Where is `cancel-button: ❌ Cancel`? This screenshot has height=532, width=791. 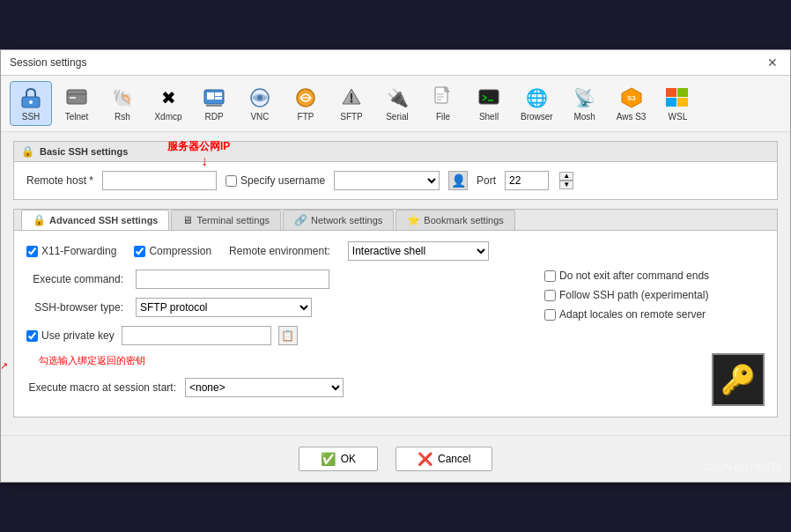 cancel-button: ❌ Cancel is located at coordinates (444, 459).